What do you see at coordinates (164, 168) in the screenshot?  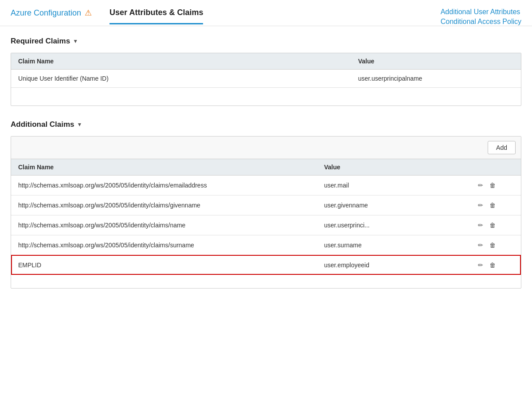 I see `additional-col-name: Claim Name` at bounding box center [164, 168].